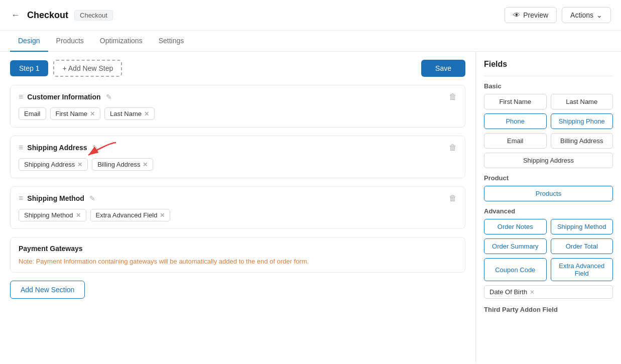  What do you see at coordinates (517, 15) in the screenshot?
I see `eye-icon: 👁` at bounding box center [517, 15].